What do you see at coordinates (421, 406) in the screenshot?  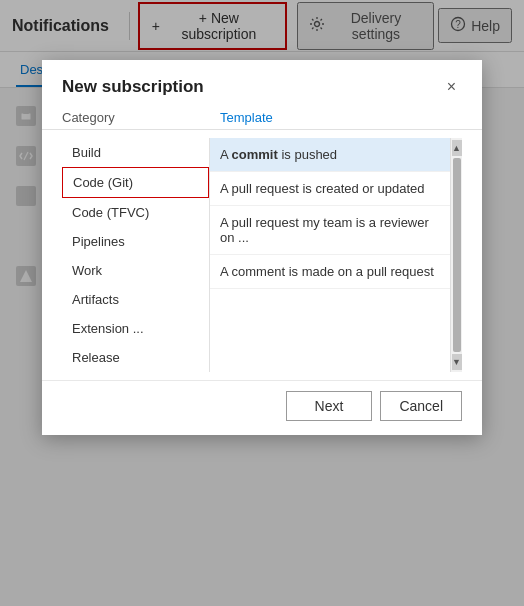 I see `cancel-button: Cancel` at bounding box center [421, 406].